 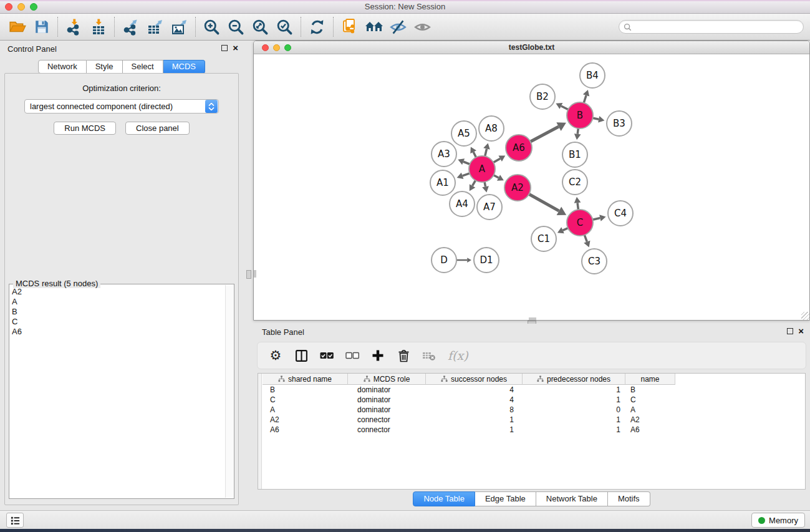 What do you see at coordinates (405, 530) in the screenshot?
I see `desktop-background` at bounding box center [405, 530].